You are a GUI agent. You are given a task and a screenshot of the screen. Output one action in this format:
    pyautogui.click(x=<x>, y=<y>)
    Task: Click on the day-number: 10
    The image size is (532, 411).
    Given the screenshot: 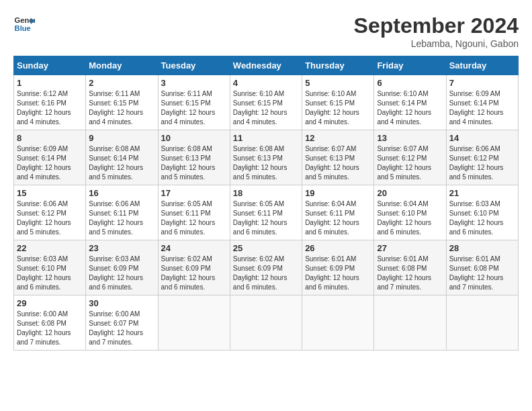 What is the action you would take?
    pyautogui.click(x=194, y=138)
    